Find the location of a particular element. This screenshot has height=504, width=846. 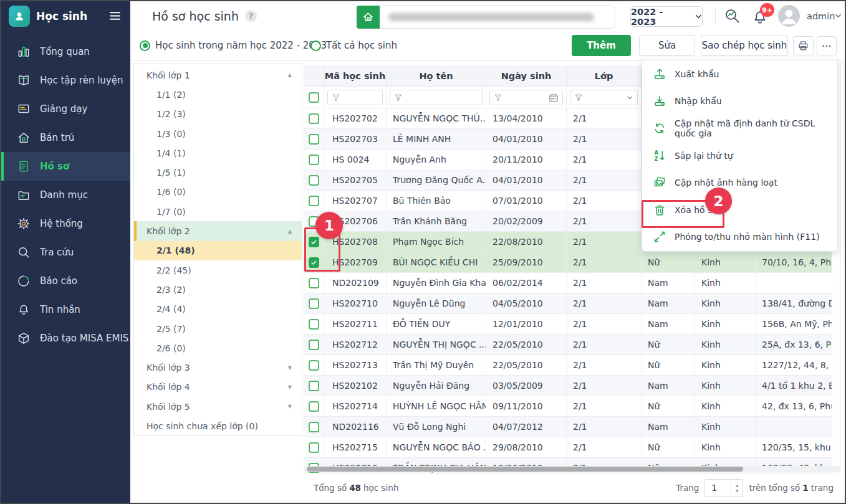

sidebar-item-giang-day: Giảng dạy is located at coordinates (66, 109).